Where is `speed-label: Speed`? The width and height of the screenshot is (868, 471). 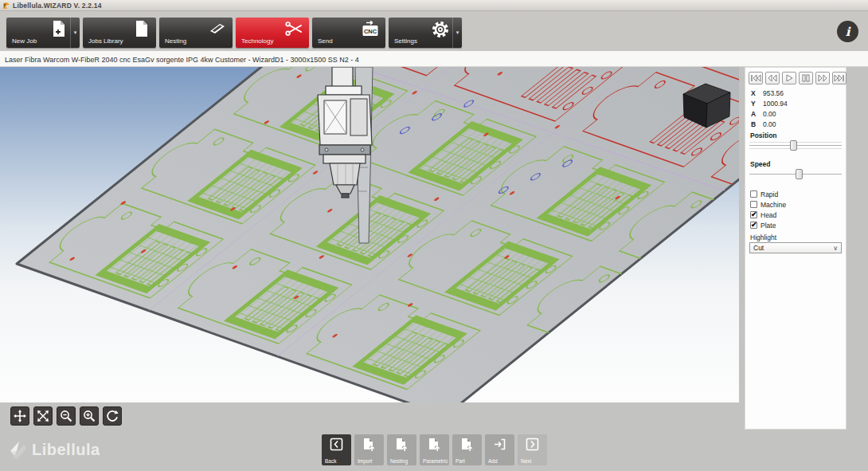
speed-label: Speed is located at coordinates (760, 164).